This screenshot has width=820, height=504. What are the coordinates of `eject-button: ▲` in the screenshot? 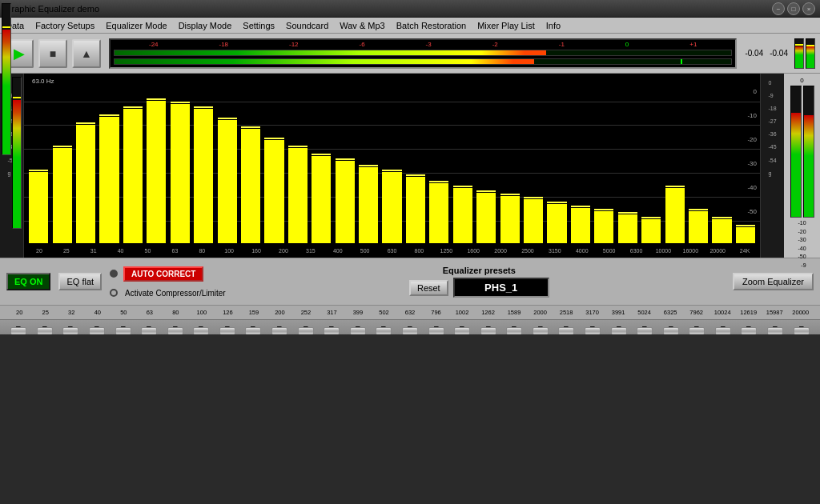 It's located at (86, 54).